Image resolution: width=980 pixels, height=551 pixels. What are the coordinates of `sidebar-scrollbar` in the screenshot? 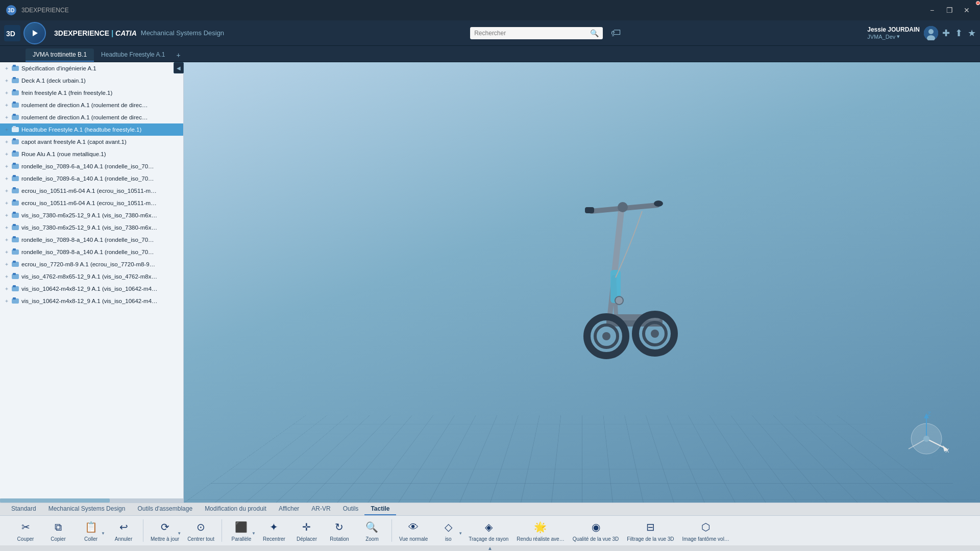 It's located at (92, 500).